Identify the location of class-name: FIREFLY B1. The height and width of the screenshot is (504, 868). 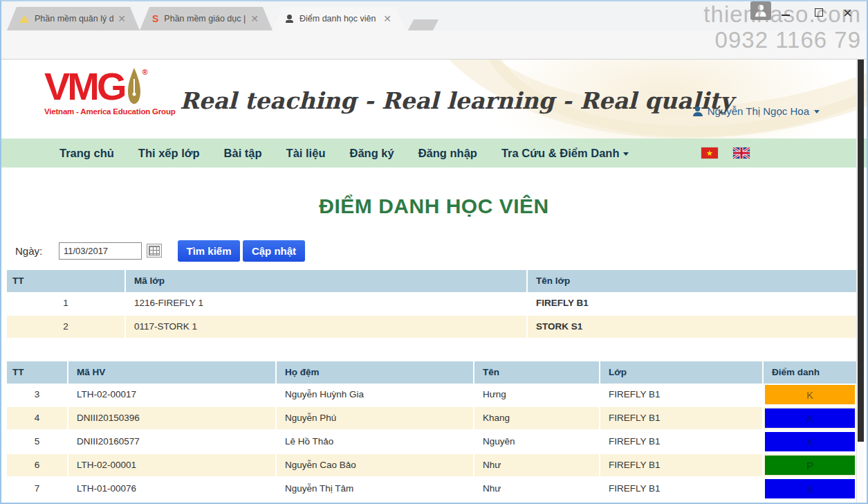
(692, 304).